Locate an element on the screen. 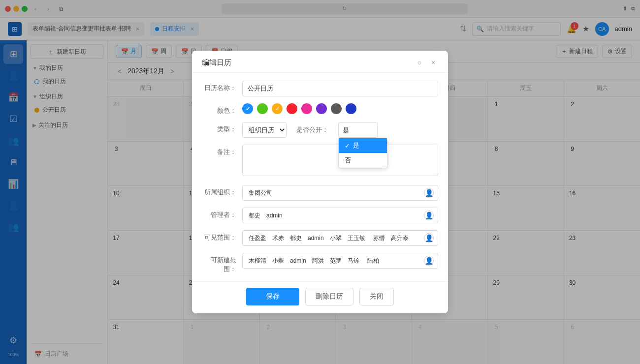  create-1: 木槿清 is located at coordinates (257, 261).